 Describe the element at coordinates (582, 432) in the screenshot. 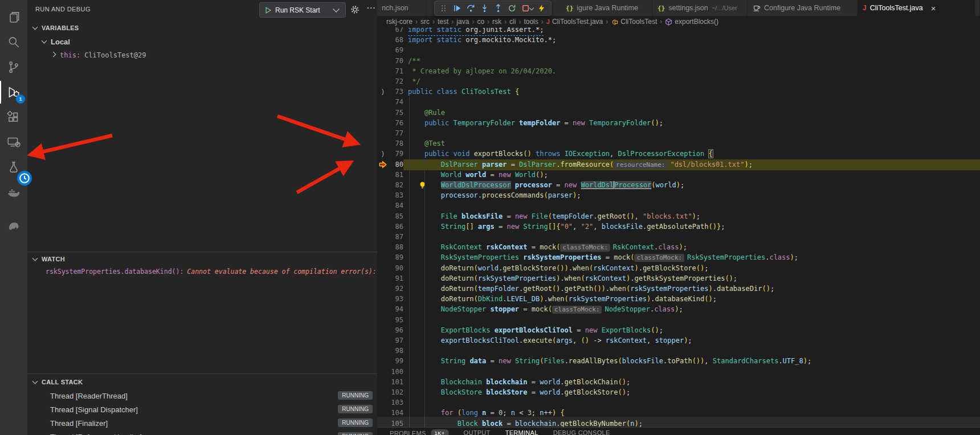

I see `panel-tab-debug-console: DEBUG CONSOLE` at that location.